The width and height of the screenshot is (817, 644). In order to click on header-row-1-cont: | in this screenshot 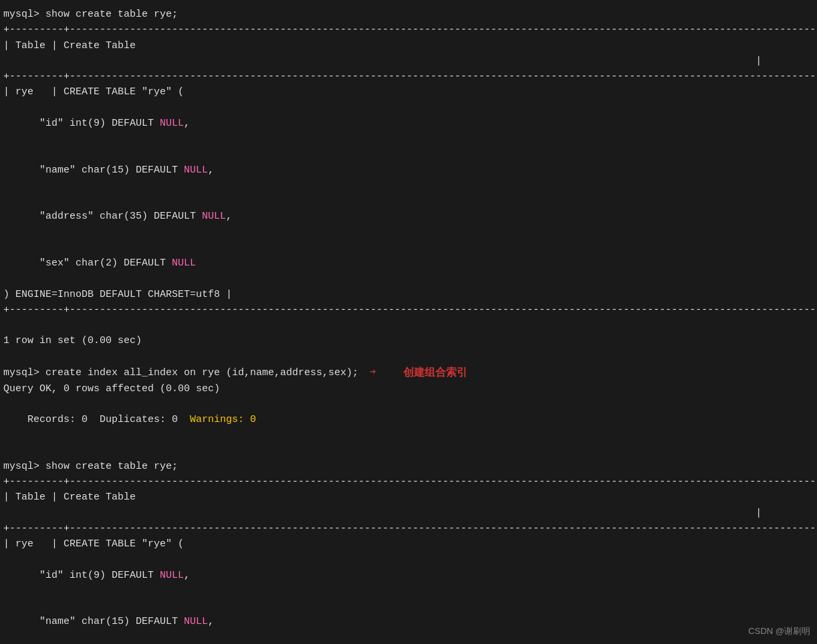, I will do `click(409, 62)`.